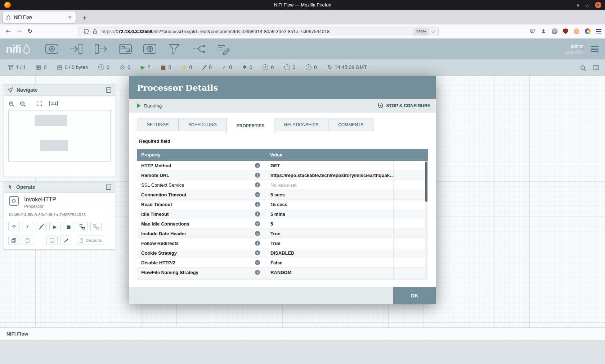 This screenshot has height=364, width=605. What do you see at coordinates (39, 17) in the screenshot?
I see `browser-tab: NiFi Flow ✕` at bounding box center [39, 17].